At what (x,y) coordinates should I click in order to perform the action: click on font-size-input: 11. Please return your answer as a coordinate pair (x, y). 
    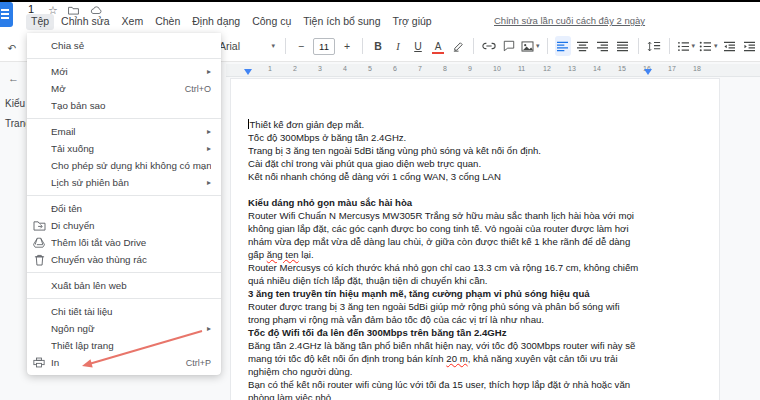
    Looking at the image, I should click on (324, 46).